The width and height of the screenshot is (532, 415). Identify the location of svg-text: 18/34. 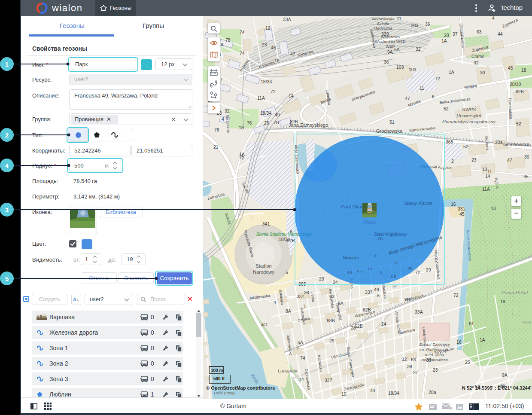
(394, 393).